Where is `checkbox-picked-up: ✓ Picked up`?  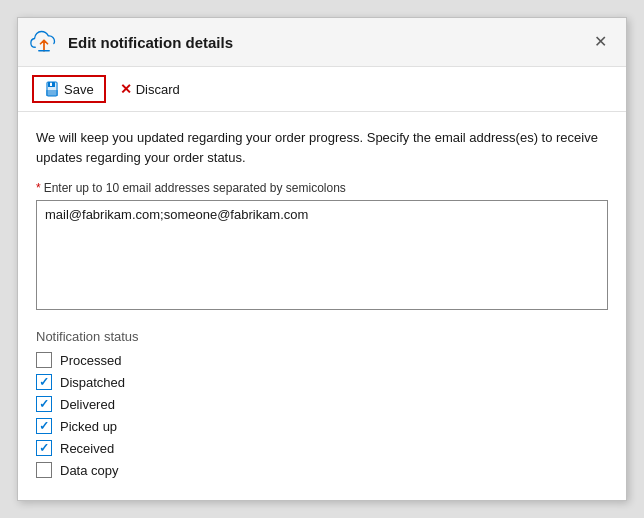 checkbox-picked-up: ✓ Picked up is located at coordinates (322, 426).